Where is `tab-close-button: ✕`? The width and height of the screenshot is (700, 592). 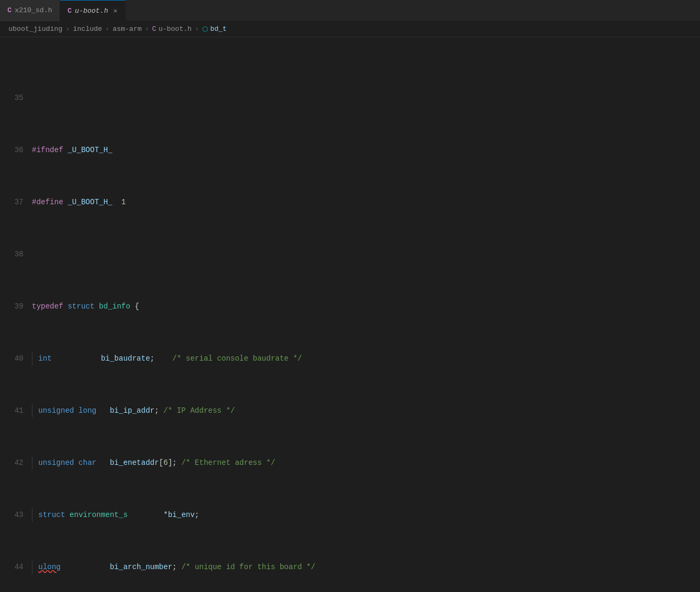 tab-close-button: ✕ is located at coordinates (115, 11).